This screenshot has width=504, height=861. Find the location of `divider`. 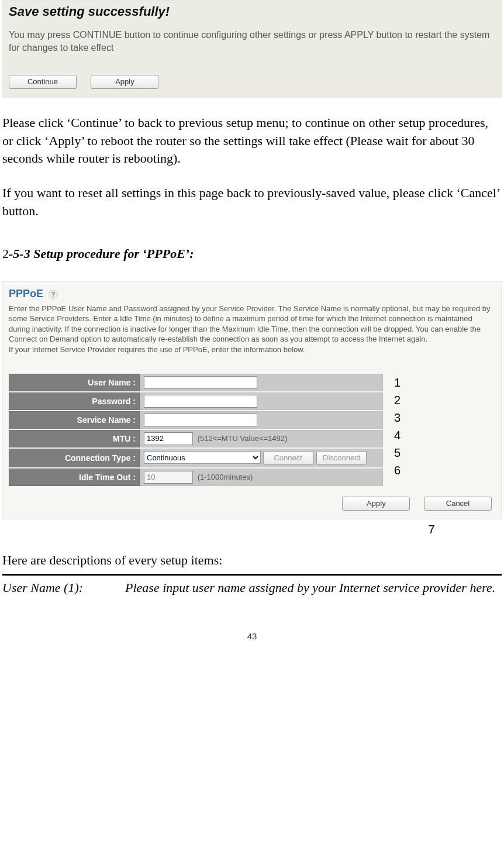

divider is located at coordinates (252, 574).